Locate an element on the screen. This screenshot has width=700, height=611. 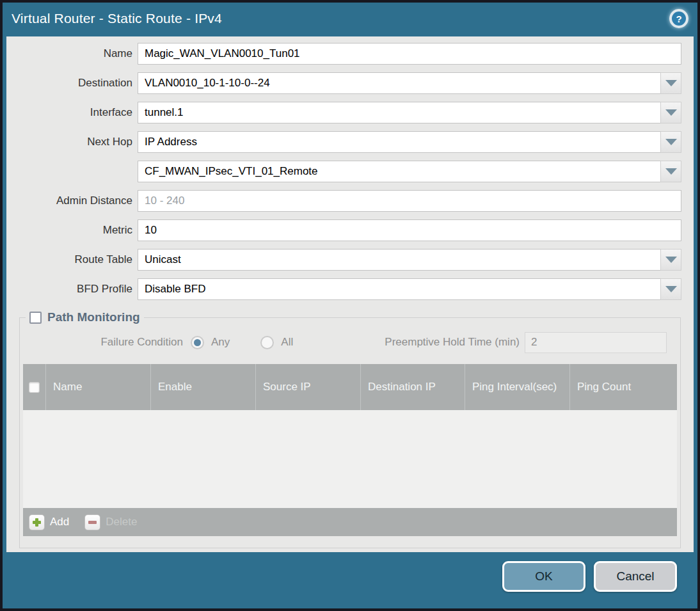
table-body-empty is located at coordinates (350, 459).